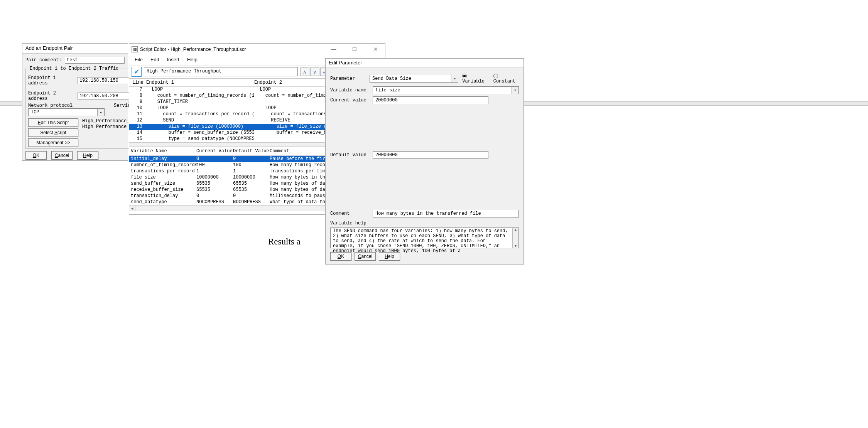 This screenshot has width=868, height=428. I want to click on col-endpoint1: Endpoint 1, so click(200, 83).